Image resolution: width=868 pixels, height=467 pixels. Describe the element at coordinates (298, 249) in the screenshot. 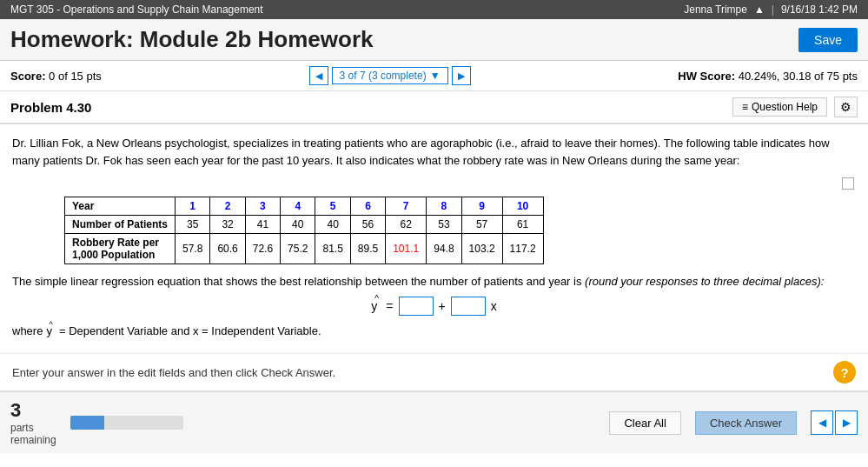

I see `cell-robbery-4: 75.2` at that location.